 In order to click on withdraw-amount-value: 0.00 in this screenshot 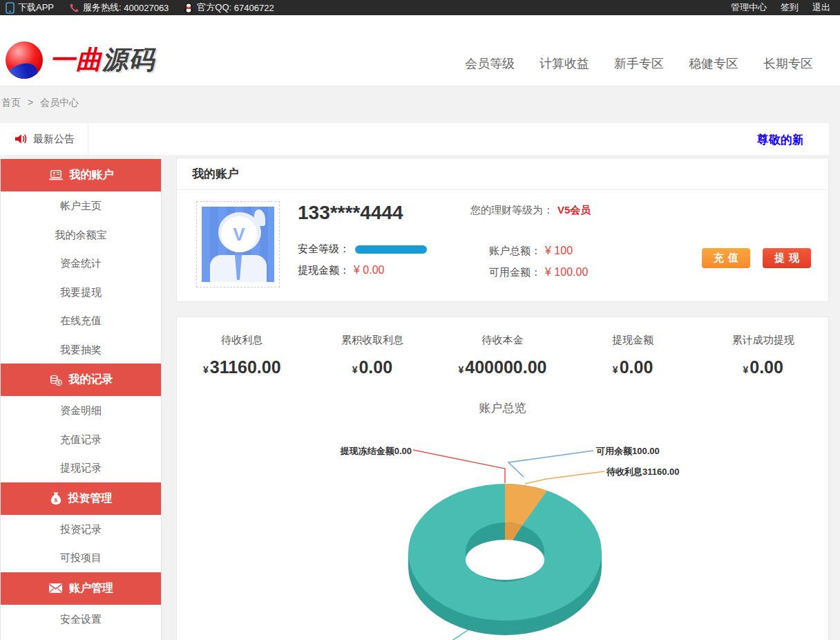, I will do `click(373, 270)`.